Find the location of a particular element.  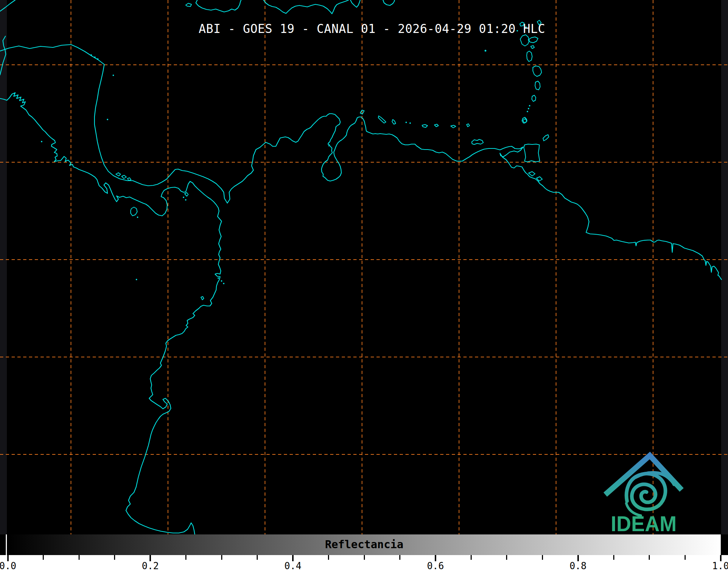

colorbar-tick-label: 0.0 is located at coordinates (8, 566).